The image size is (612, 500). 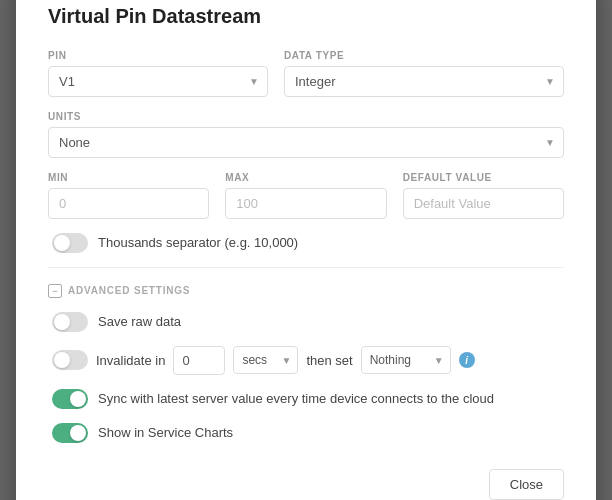 I want to click on show-in-charts-row: Show in Service Charts, so click(x=306, y=433).